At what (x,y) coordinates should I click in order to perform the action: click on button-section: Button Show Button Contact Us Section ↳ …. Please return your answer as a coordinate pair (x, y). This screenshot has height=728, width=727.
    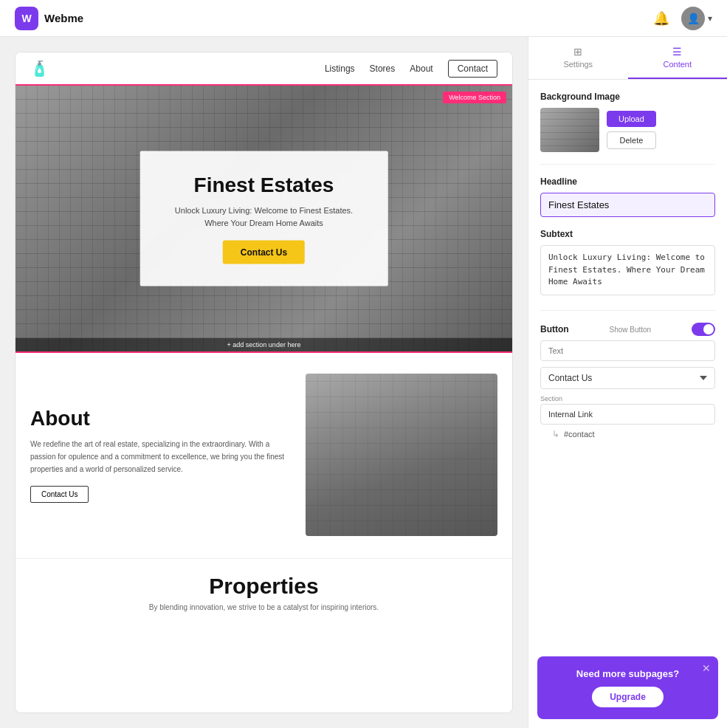
    Looking at the image, I should click on (627, 381).